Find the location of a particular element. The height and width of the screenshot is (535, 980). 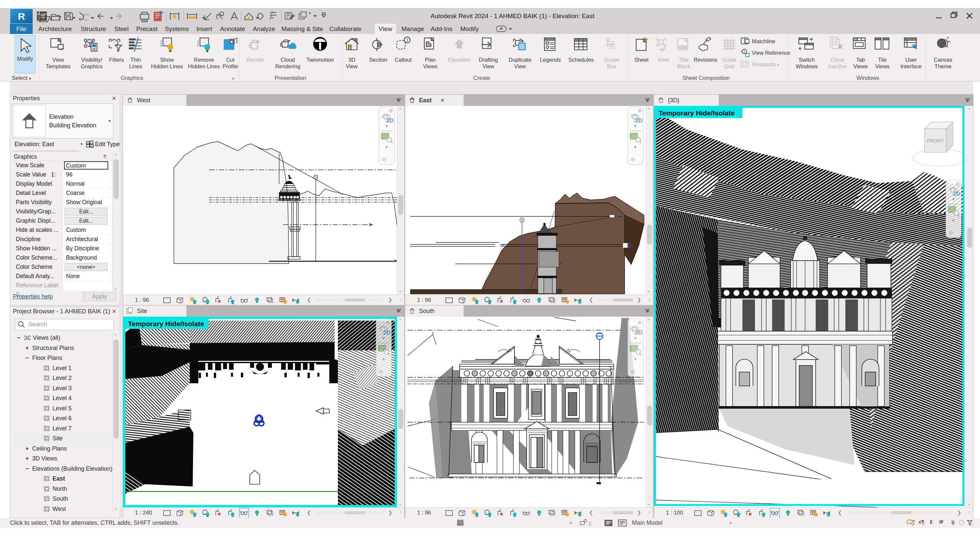

svg-text:Autodesk Revit 2024 - 1 AHMED: Autodesk Revit 2024 - 1 AHMED BAIK (1) -… is located at coordinates (513, 16).